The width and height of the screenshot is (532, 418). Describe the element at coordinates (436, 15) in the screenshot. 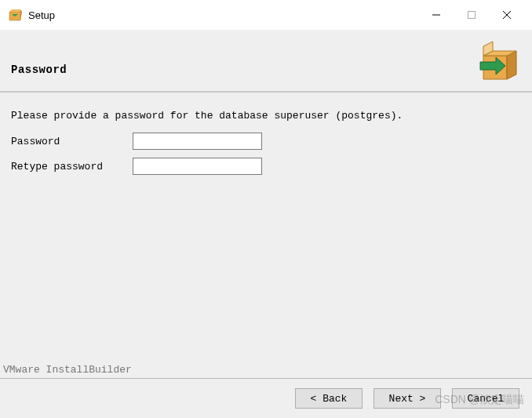

I see `minimize-button` at that location.